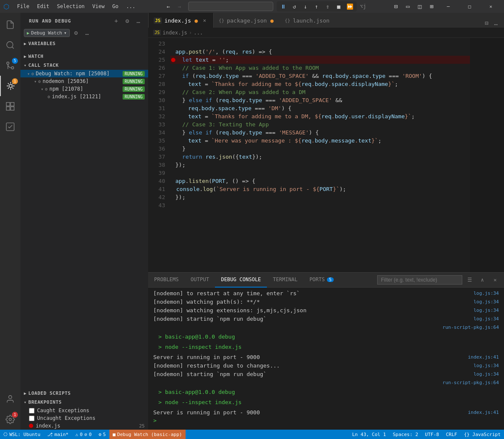 The image size is (504, 439). Describe the element at coordinates (369, 434) in the screenshot. I see `status-position: Ln 43, Col 1` at that location.